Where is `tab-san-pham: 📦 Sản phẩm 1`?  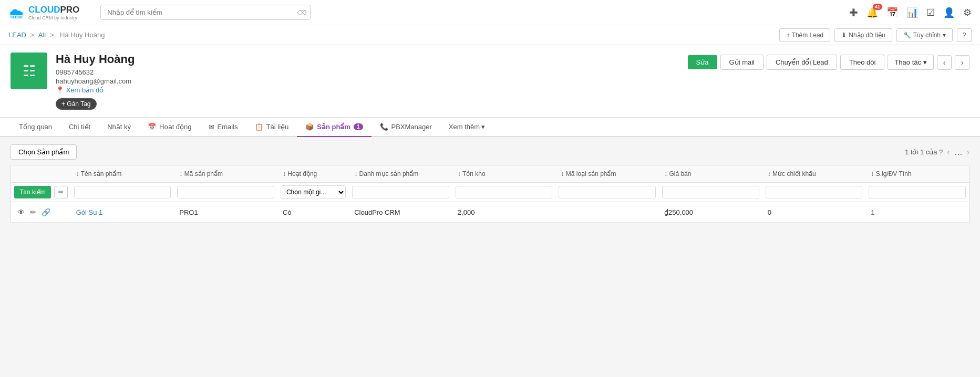 tab-san-pham: 📦 Sản phẩm 1 is located at coordinates (334, 127).